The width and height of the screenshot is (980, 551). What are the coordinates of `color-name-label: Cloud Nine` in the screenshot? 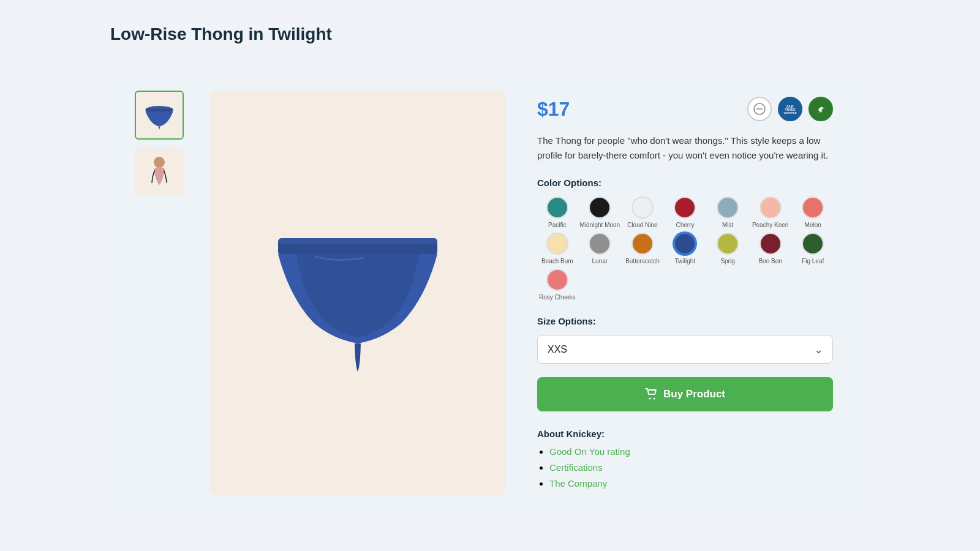 It's located at (642, 225).